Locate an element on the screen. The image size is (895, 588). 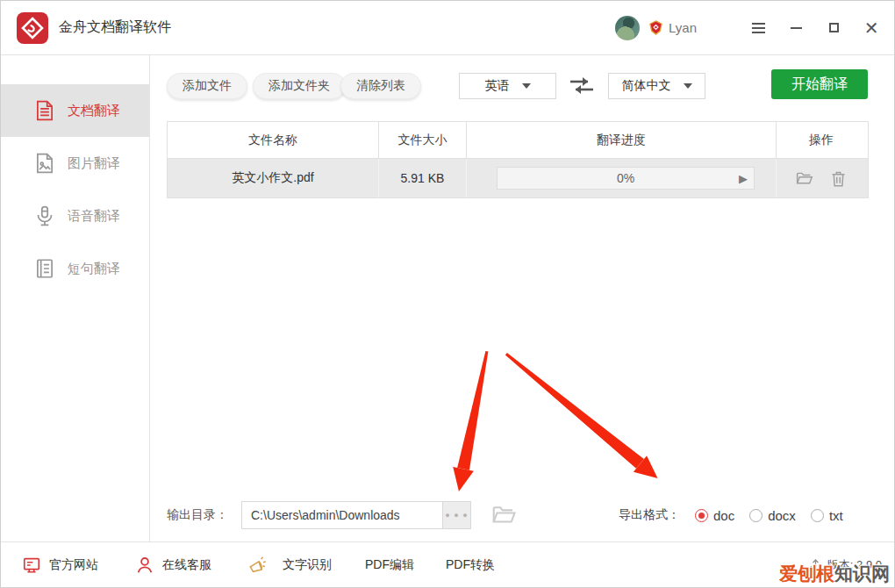
app-title: 金舟文档翻译软件 is located at coordinates (115, 28).